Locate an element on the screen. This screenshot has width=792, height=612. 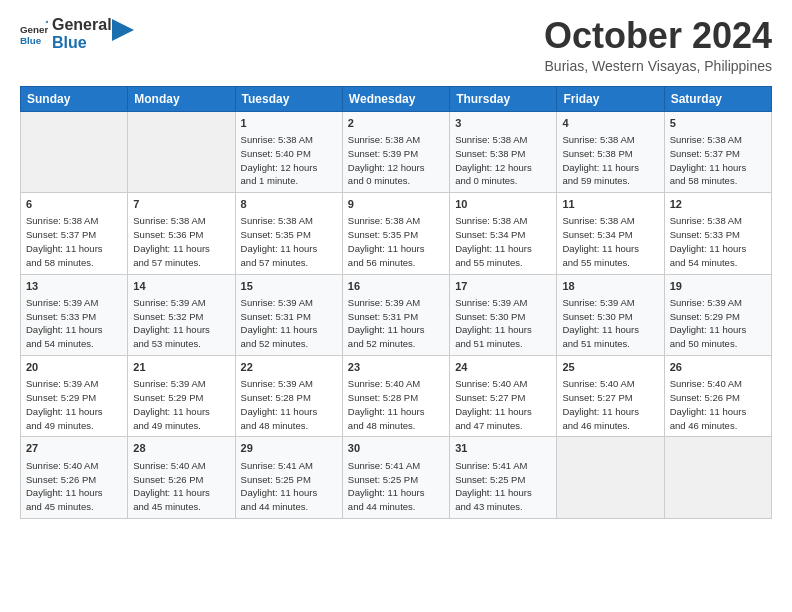
calendar-cell: 18Sunrise: 5:39 AM Sunset: 5:30 PM Dayli… is located at coordinates (610, 314).